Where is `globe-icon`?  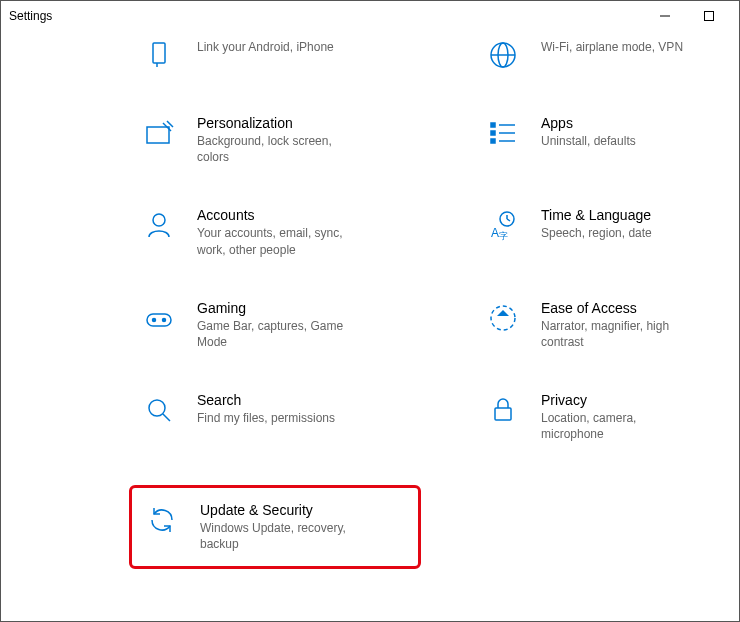 globe-icon is located at coordinates (503, 55).